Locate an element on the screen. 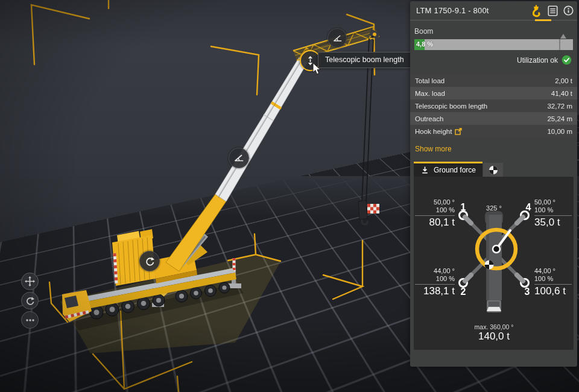 This screenshot has height=392, width=579. utilization-value: 4,8 % is located at coordinates (425, 44).